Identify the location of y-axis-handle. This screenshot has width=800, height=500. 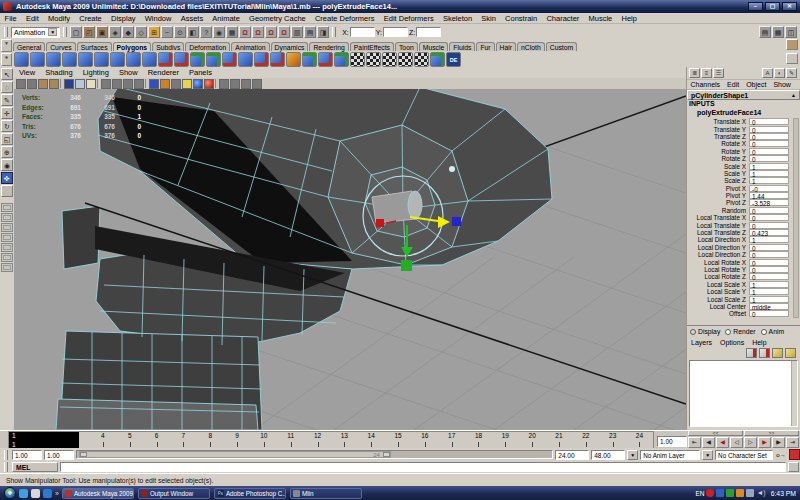
(406, 266).